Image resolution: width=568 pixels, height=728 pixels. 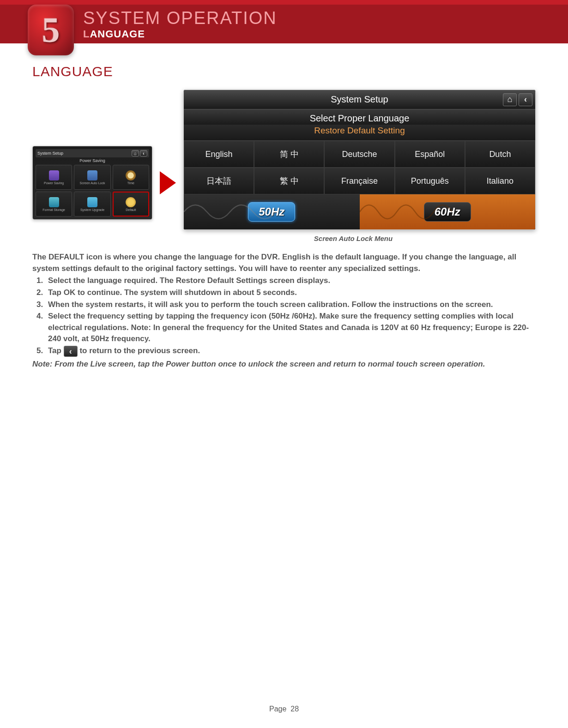 I want to click on thumb-cell-power-saving: Power Saving, so click(x=54, y=177).